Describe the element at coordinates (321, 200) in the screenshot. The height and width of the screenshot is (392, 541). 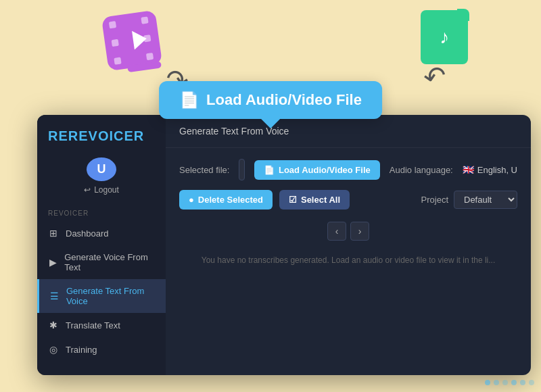
I see `select-all-label: Select All` at that location.